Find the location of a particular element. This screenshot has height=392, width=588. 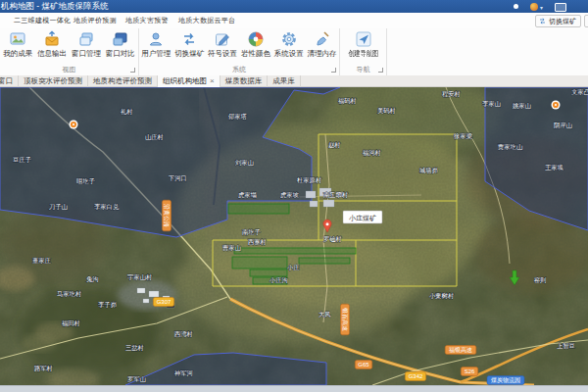

doc-tab-0: 窗口 is located at coordinates (10, 81).